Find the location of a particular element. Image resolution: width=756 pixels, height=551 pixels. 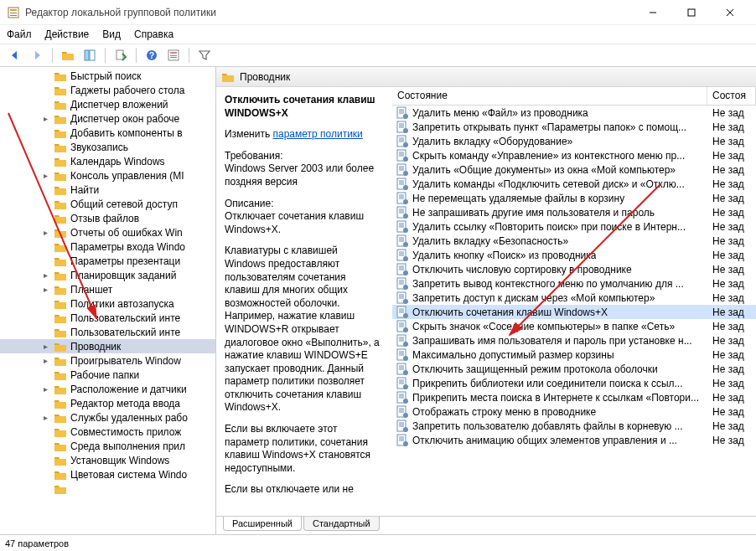

export-button is located at coordinates (121, 55).